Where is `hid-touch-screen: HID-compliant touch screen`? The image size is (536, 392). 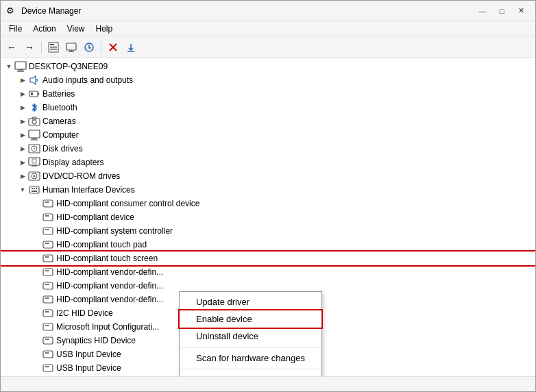 hid-touch-screen: HID-compliant touch screen is located at coordinates (268, 258).